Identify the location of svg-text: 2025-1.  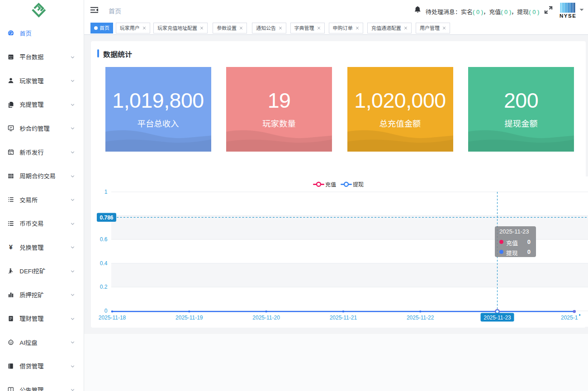
(569, 318).